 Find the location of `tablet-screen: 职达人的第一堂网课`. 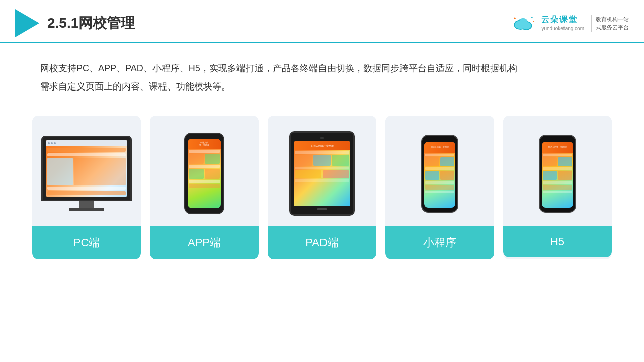

tablet-screen: 职达人的第一堂网课 is located at coordinates (322, 174).